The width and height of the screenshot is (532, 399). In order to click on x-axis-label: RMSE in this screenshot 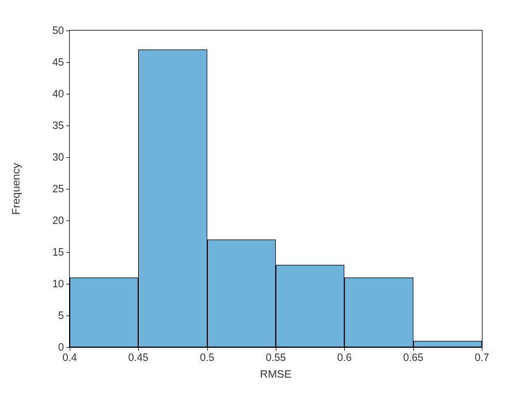, I will do `click(276, 374)`.